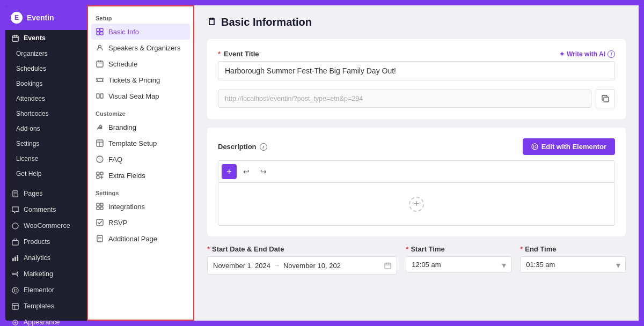  Describe the element at coordinates (15, 290) in the screenshot. I see `elementor-icon` at that location.